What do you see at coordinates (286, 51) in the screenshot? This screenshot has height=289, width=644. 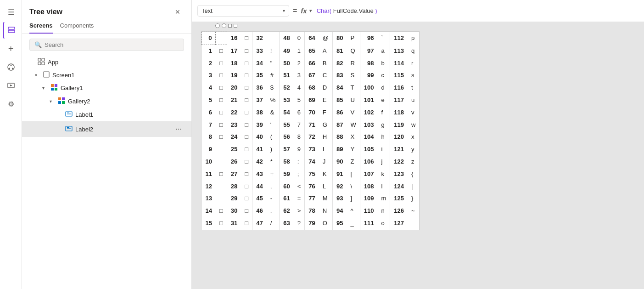 I see `ascii-number-cell: 49` at bounding box center [286, 51].